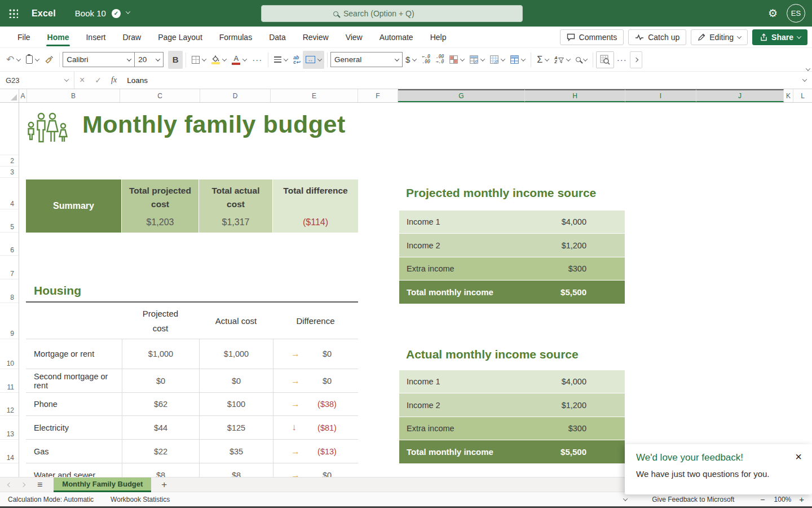 The width and height of the screenshot is (812, 508). What do you see at coordinates (90, 14) in the screenshot?
I see `document-name: Book 10` at bounding box center [90, 14].